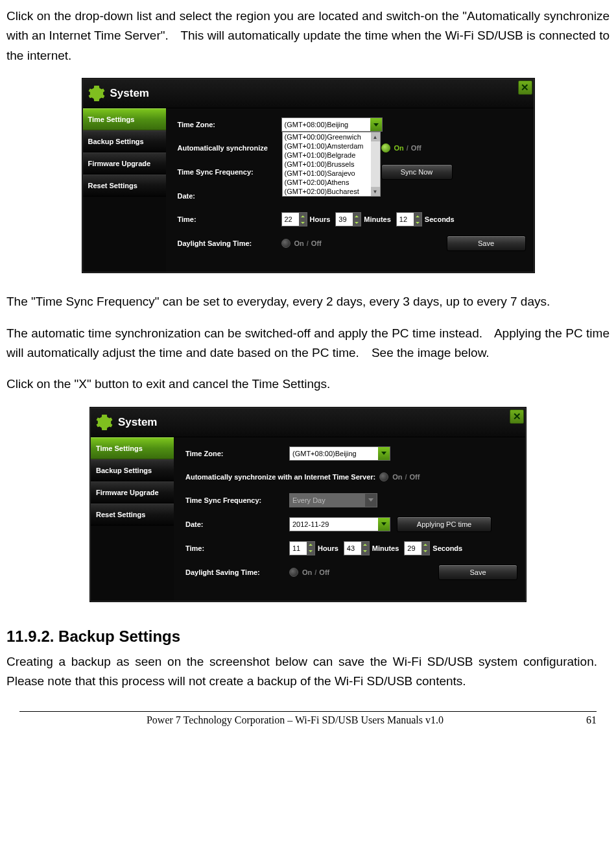 Image resolution: width=616 pixels, height=863 pixels. What do you see at coordinates (331, 164) in the screenshot?
I see `timezone-option: (GMT+01:00)Brussels` at bounding box center [331, 164].